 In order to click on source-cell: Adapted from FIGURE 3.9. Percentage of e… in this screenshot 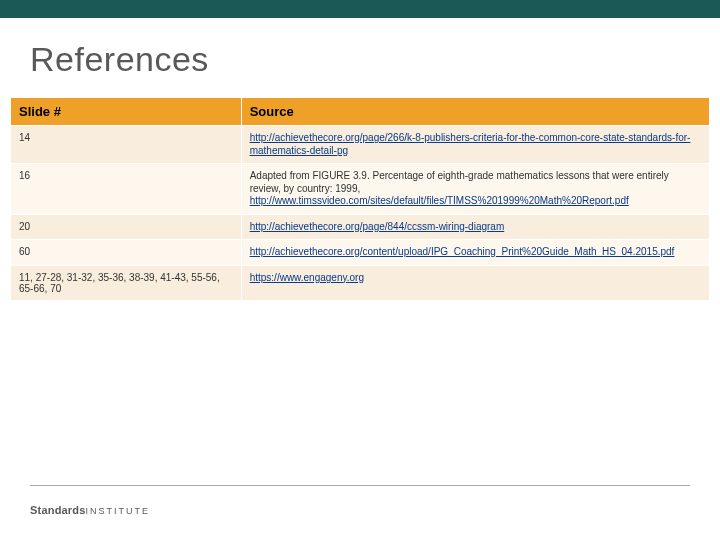, I will do `click(475, 190)`.